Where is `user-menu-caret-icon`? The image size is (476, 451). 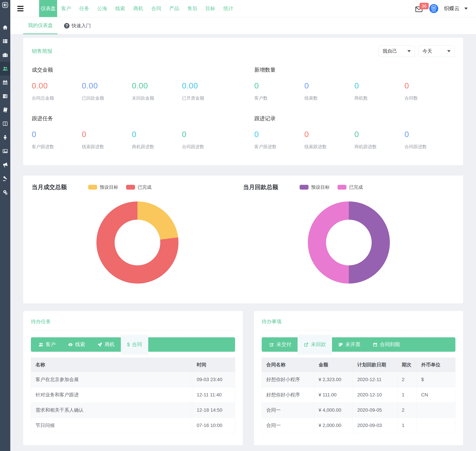 user-menu-caret-icon is located at coordinates (466, 9).